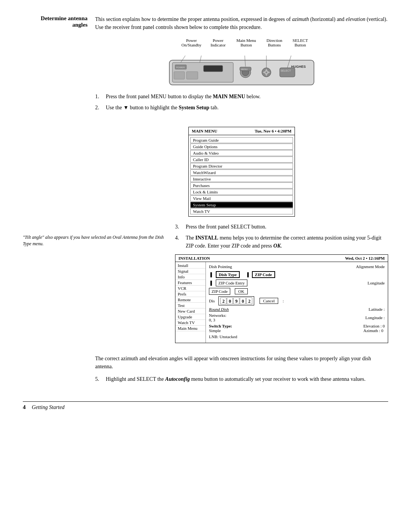  Describe the element at coordinates (207, 238) in the screenshot. I see `step4-bold: INSTALL` at that location.